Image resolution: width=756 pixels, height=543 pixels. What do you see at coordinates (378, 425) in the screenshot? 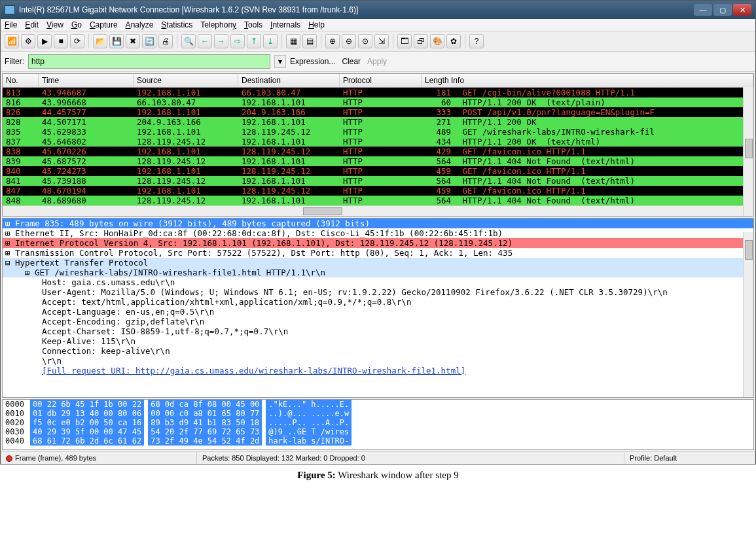
I see `hex-pane: 000000 22 6b 45 1f 1b 00 2268 0d ca 8f 0…` at bounding box center [378, 425].